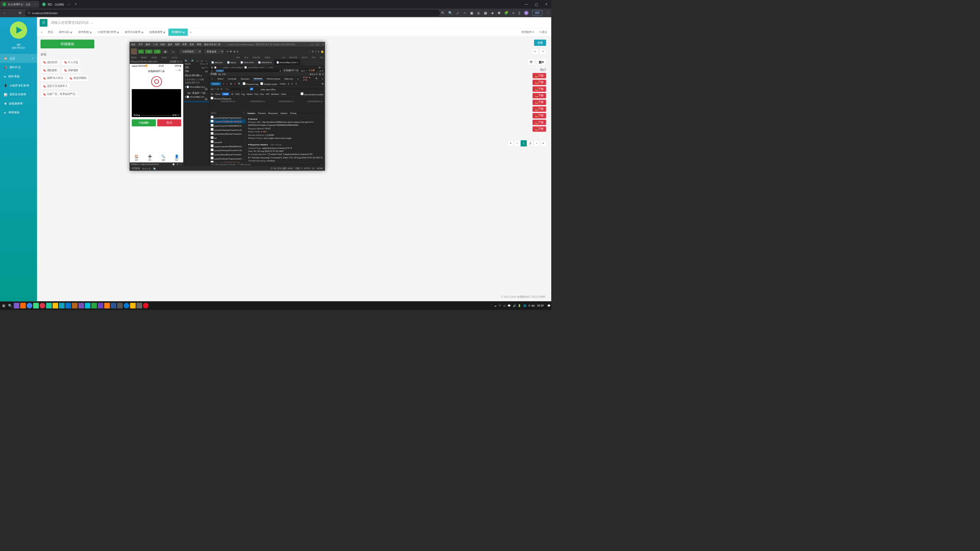 This screenshot has height=551, width=980. I want to click on close-operations: 关闭操作 ▾, so click(528, 32).